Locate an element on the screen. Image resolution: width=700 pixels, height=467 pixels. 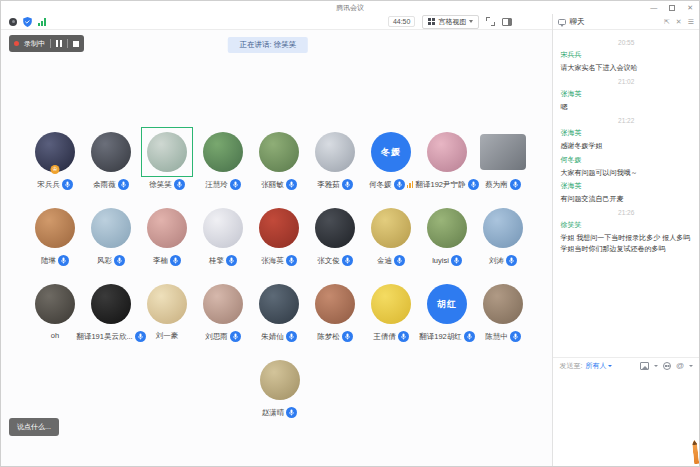
participant-tile: 金迪 is located at coordinates (391, 234).